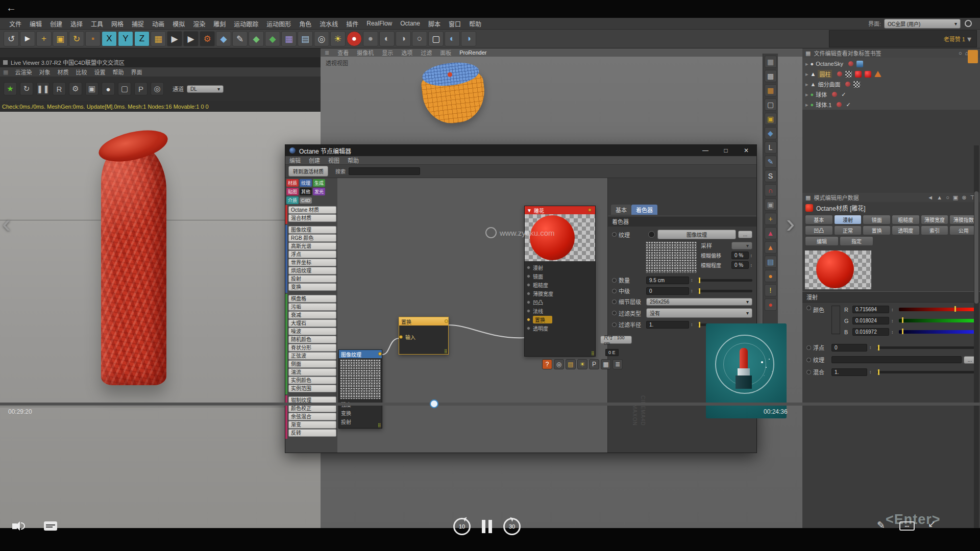 The image size is (980, 551). I want to click on display-mode-a-icon: ◐, so click(452, 39).